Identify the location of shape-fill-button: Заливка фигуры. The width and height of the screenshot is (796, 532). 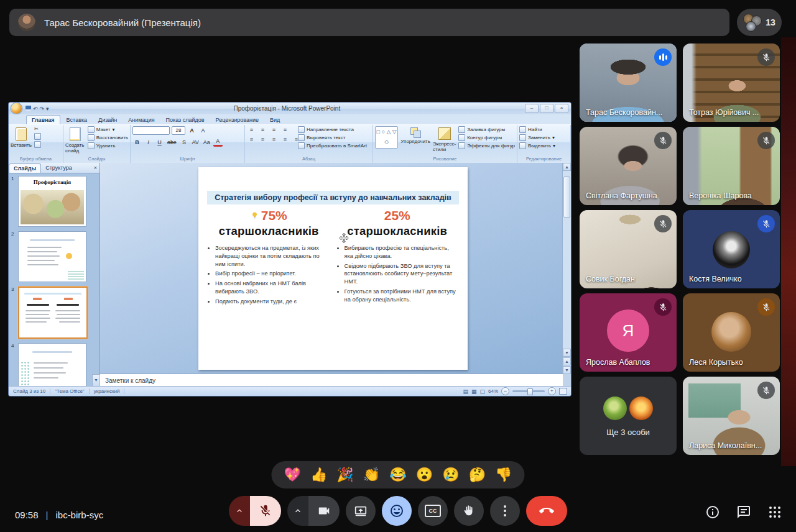
(486, 129).